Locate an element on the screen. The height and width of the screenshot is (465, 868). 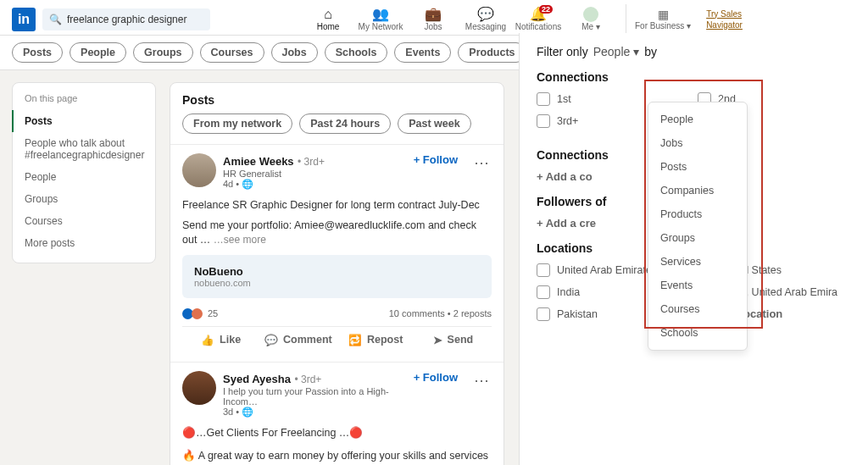
filter-type-dropdown: People ▾ is located at coordinates (617, 52).